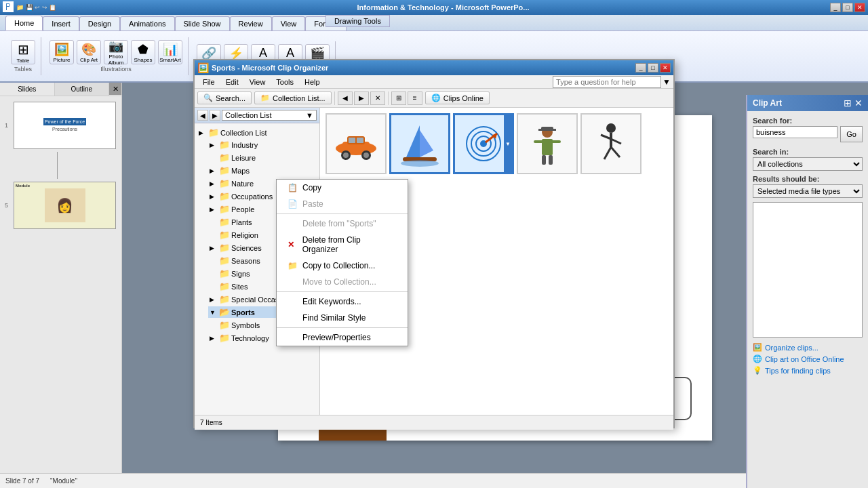 The width and height of the screenshot is (868, 488). Describe the element at coordinates (757, 359) in the screenshot. I see `online-icon: 🌐` at that location.